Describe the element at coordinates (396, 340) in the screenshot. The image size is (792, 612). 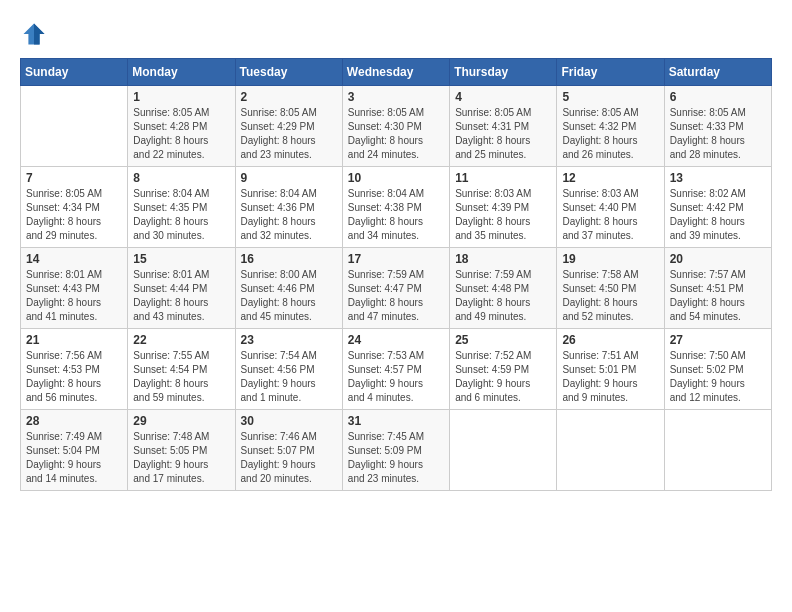
I see `day-number: 24` at that location.